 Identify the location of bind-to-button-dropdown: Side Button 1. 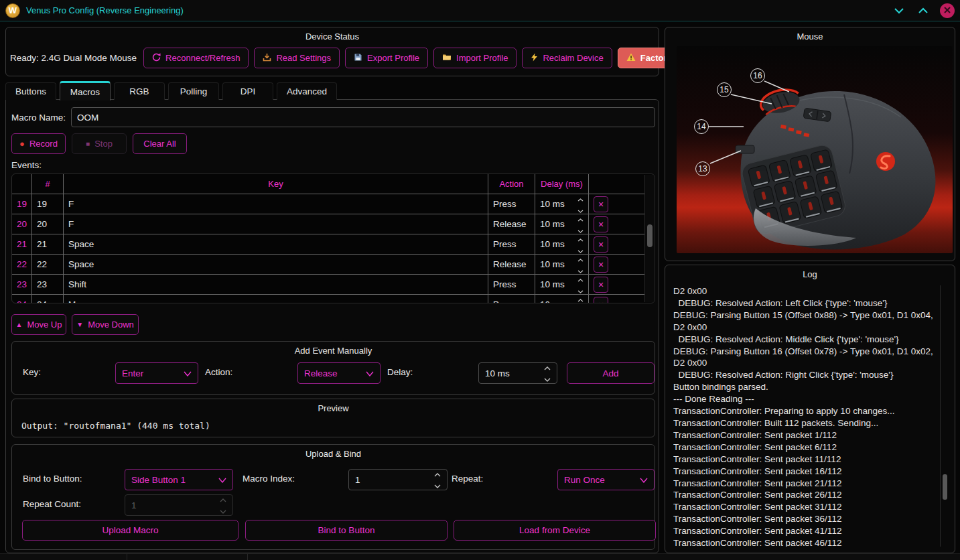
(179, 480).